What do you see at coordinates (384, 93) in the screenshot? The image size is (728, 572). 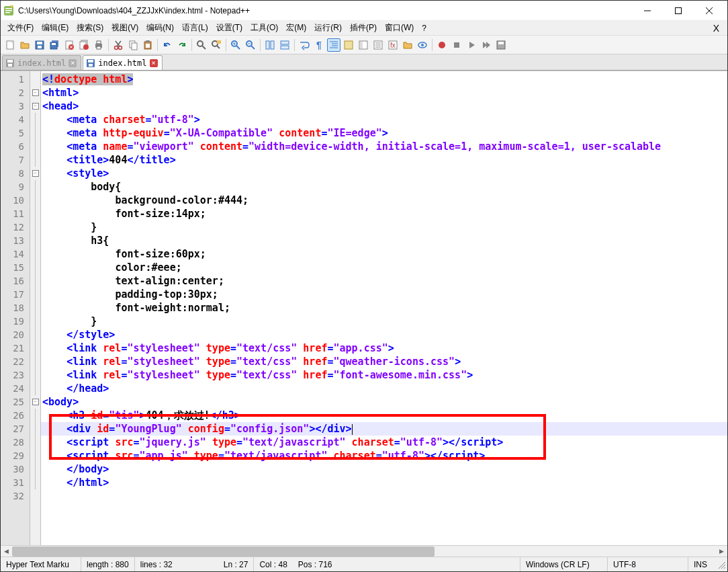 I see `code-line: <html>` at bounding box center [384, 93].